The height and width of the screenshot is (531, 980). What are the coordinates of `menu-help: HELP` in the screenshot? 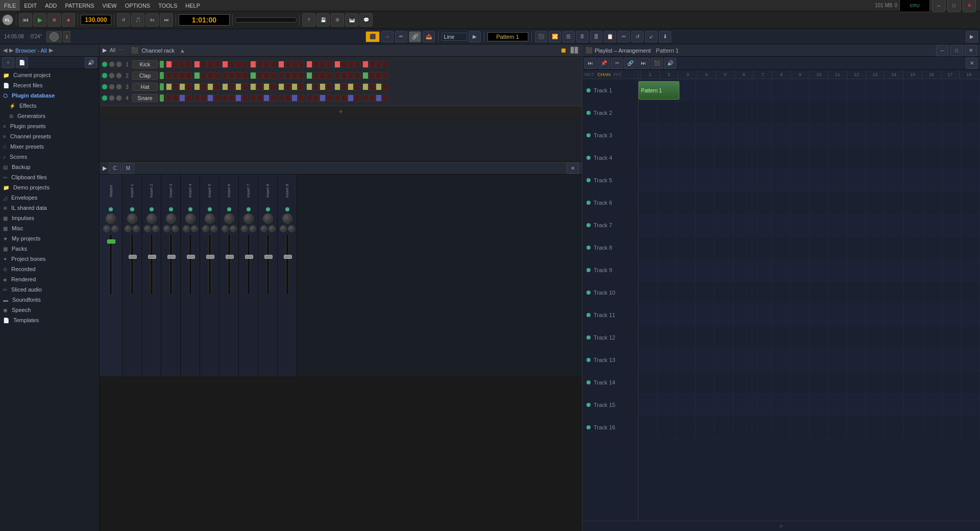 It's located at (193, 5).